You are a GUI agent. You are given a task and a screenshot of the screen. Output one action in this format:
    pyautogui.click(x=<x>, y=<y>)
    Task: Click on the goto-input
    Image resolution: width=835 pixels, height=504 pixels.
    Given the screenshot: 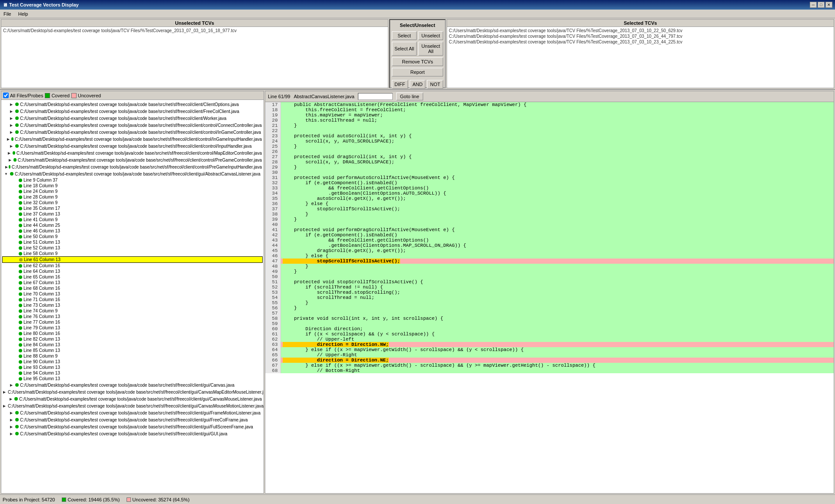 What is the action you would take?
    pyautogui.click(x=375, y=96)
    